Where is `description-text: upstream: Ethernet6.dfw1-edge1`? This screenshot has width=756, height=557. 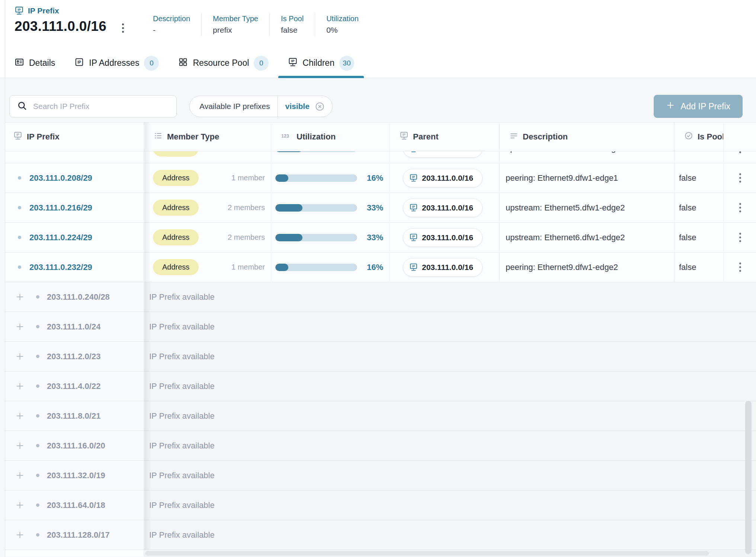
description-text: upstream: Ethernet6.dfw1-edge1 is located at coordinates (565, 152).